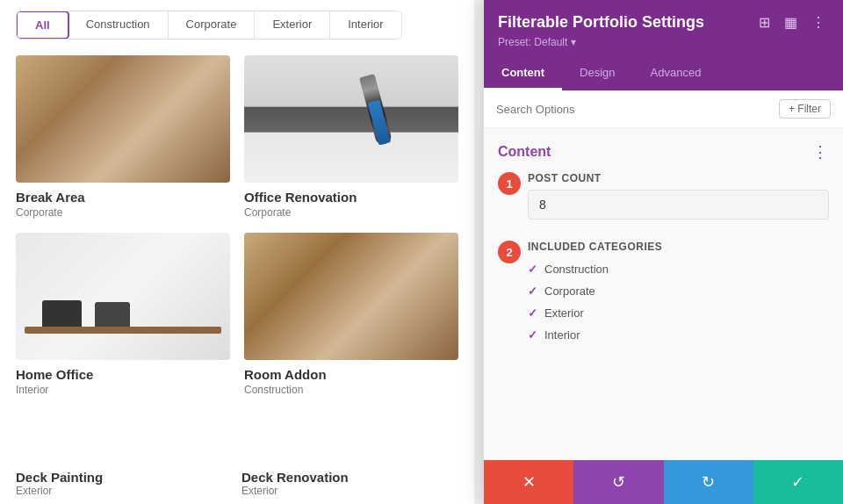 This screenshot has height=504, width=843. I want to click on search-input, so click(638, 109).